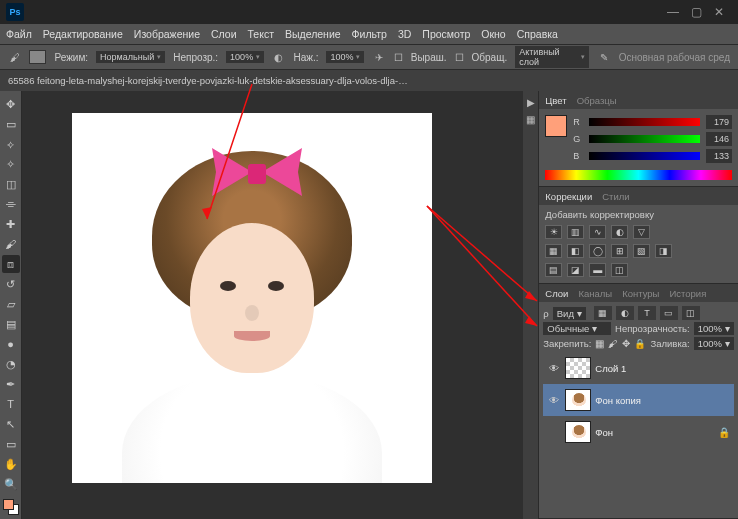 This screenshot has width=738, height=519. Describe the element at coordinates (11, 384) in the screenshot. I see `pen-tool: ✒` at that location.